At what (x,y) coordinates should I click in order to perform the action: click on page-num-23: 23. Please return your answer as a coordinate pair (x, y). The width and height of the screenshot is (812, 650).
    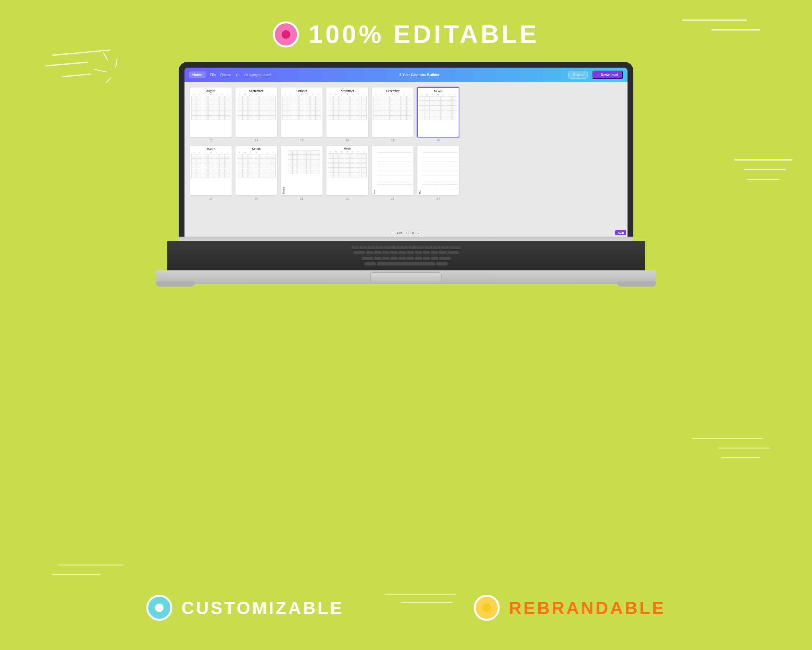
    Looking at the image, I should click on (392, 199).